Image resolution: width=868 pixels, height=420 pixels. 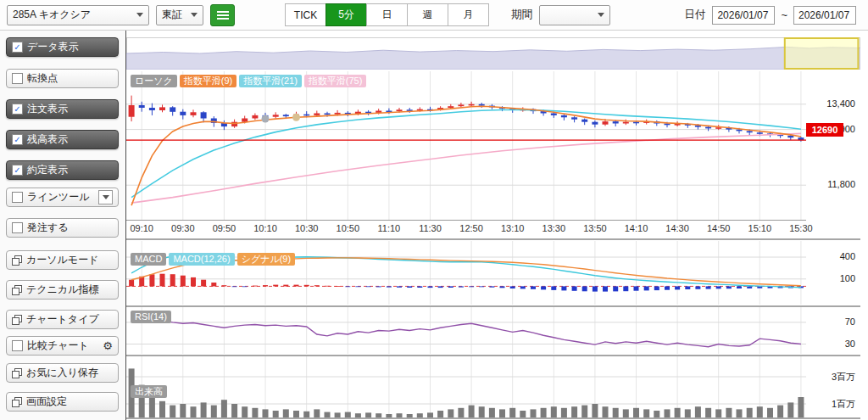 I want to click on sidebar-item-label: 比較チャート, so click(x=58, y=346).